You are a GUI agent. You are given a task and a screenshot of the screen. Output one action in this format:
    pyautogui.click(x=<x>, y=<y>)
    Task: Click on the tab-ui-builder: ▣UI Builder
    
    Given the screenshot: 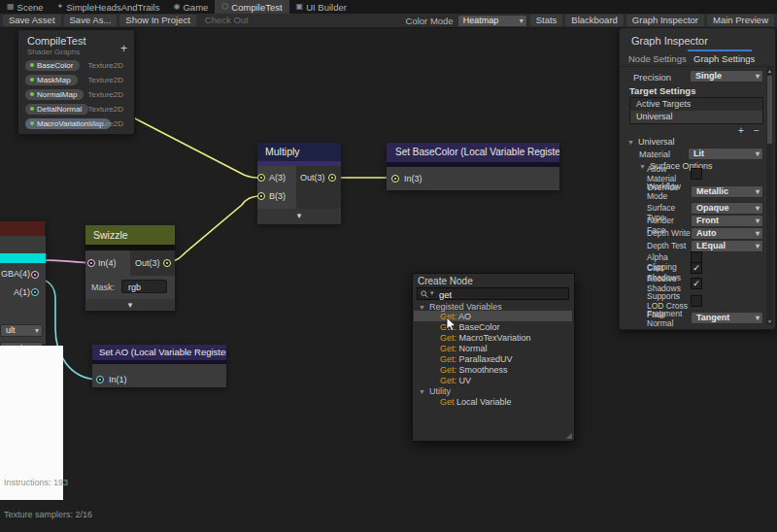 What is the action you would take?
    pyautogui.click(x=321, y=7)
    